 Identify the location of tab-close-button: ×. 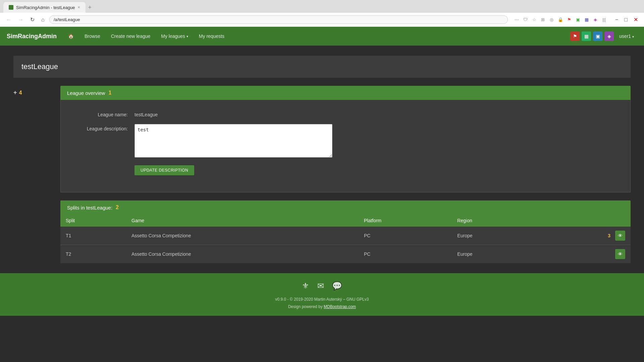
(79, 7).